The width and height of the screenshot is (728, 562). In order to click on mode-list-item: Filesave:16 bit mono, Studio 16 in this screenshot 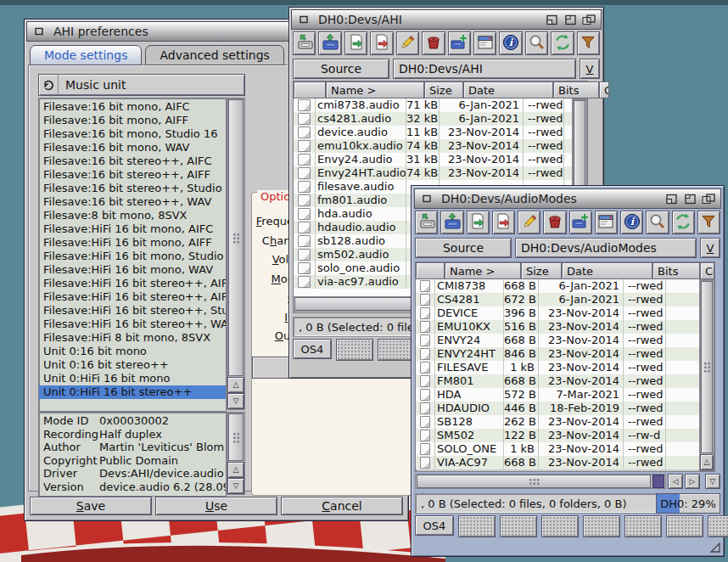, I will do `click(132, 134)`.